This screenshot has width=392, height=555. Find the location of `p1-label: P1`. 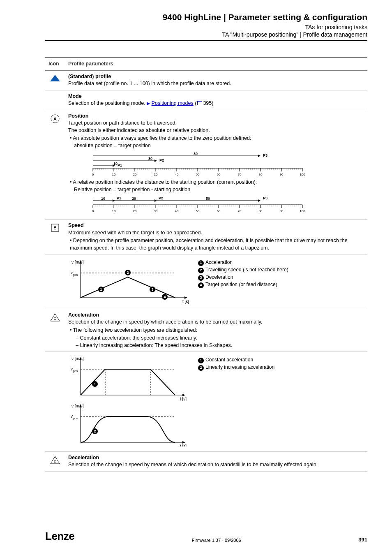

p1-label: P1 is located at coordinates (120, 165).